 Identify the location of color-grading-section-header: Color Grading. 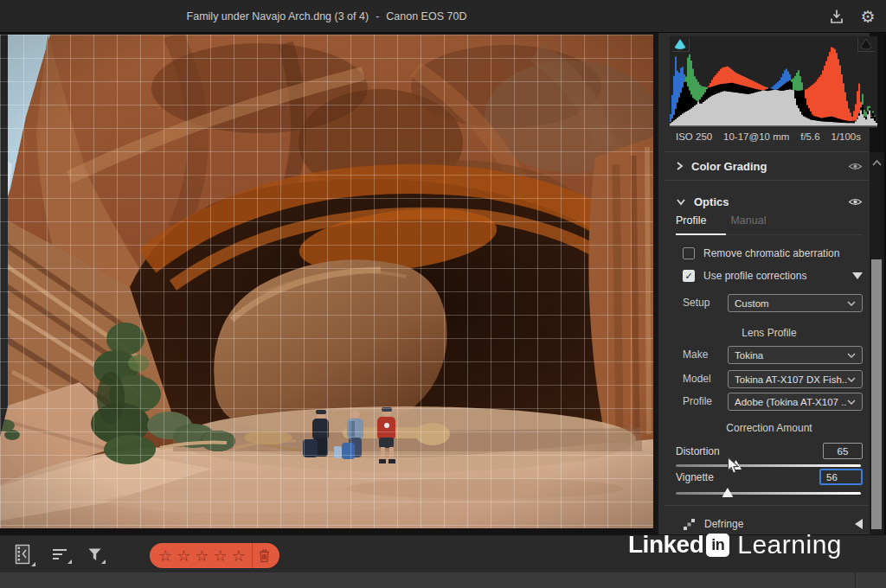
(769, 166).